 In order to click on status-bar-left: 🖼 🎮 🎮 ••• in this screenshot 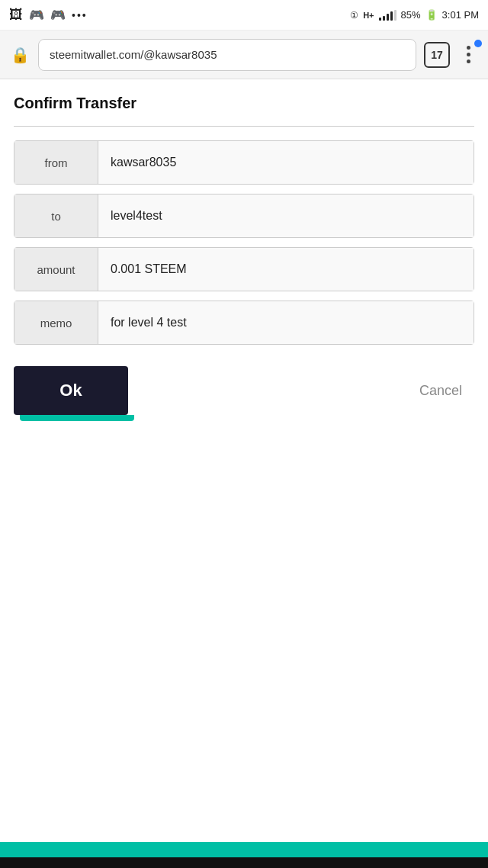, I will do `click(49, 15)`.